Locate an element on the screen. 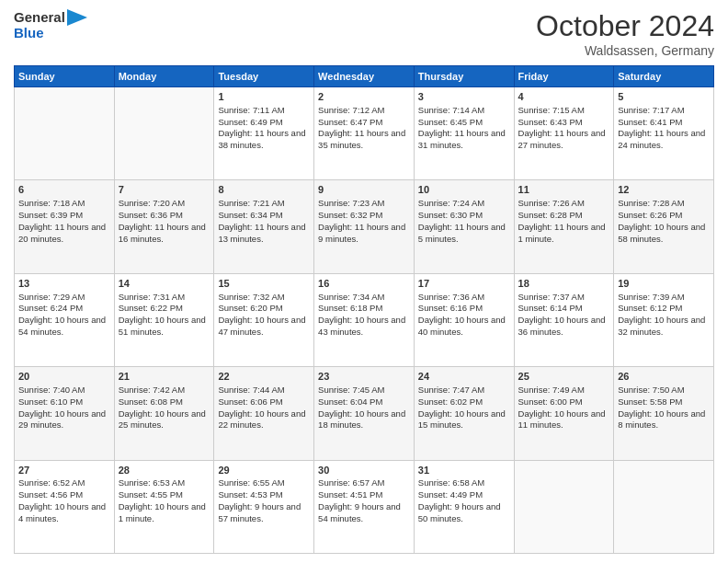  day-info: Sunset: 6:43 PM is located at coordinates (564, 123).